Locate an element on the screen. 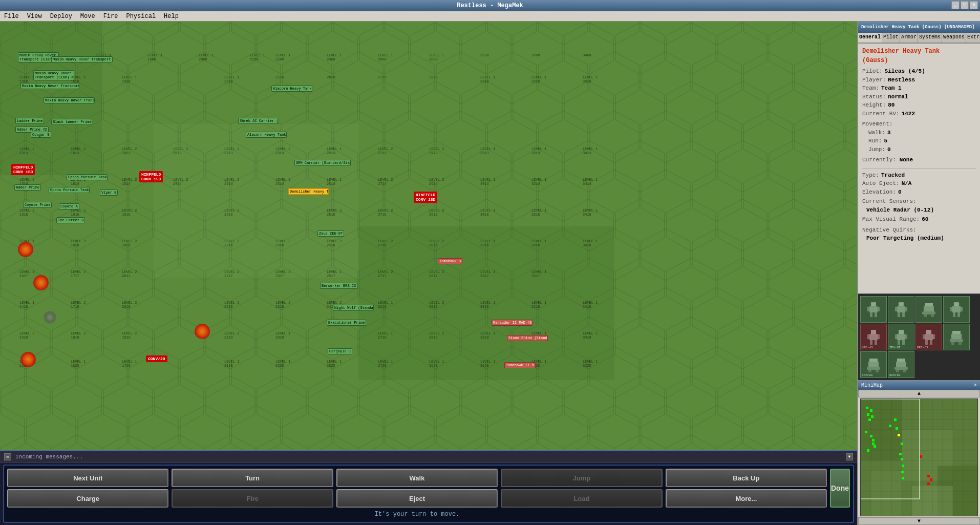  unit-token-u4: Maxim Heavy Hover Transport (Clan) #5Hov… is located at coordinates (50, 86).